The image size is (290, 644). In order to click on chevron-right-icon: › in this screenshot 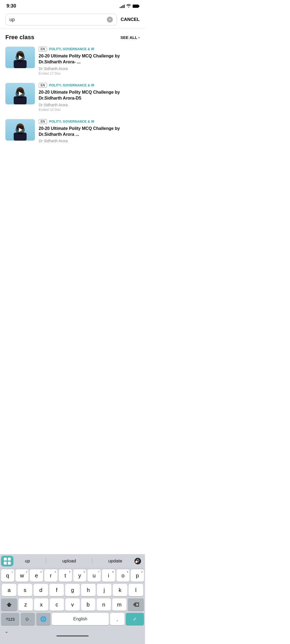, I will do `click(139, 37)`.